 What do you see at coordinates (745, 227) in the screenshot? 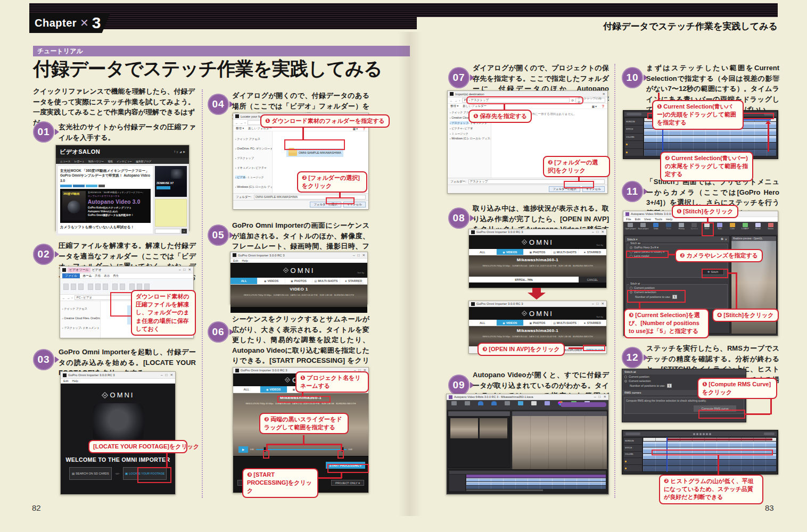
I see `toolbar-button: D.WARP` at bounding box center [745, 227].